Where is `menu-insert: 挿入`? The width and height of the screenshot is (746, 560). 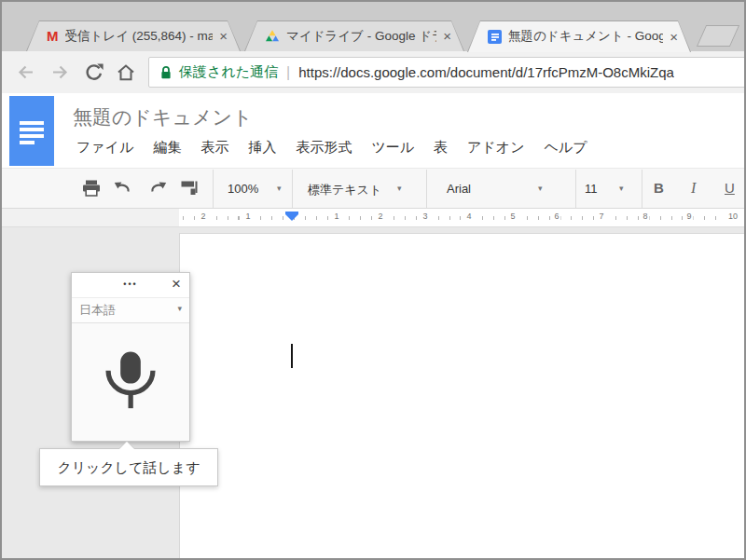
menu-insert: 挿入 is located at coordinates (262, 147).